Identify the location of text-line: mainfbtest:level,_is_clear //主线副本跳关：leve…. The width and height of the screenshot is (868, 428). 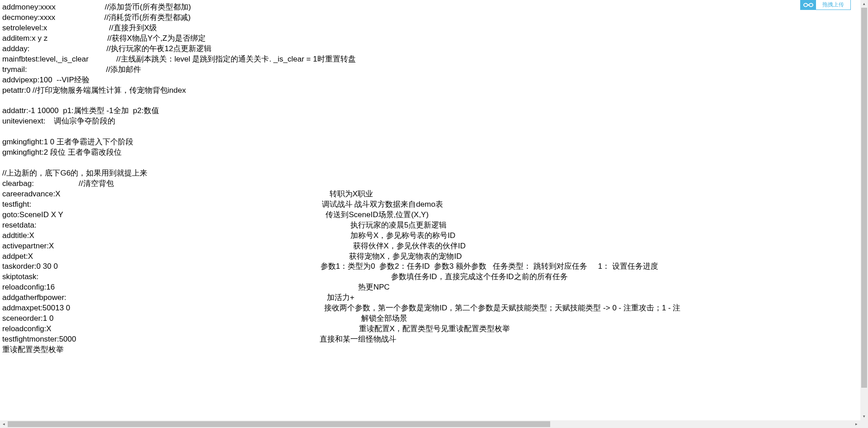
(434, 60).